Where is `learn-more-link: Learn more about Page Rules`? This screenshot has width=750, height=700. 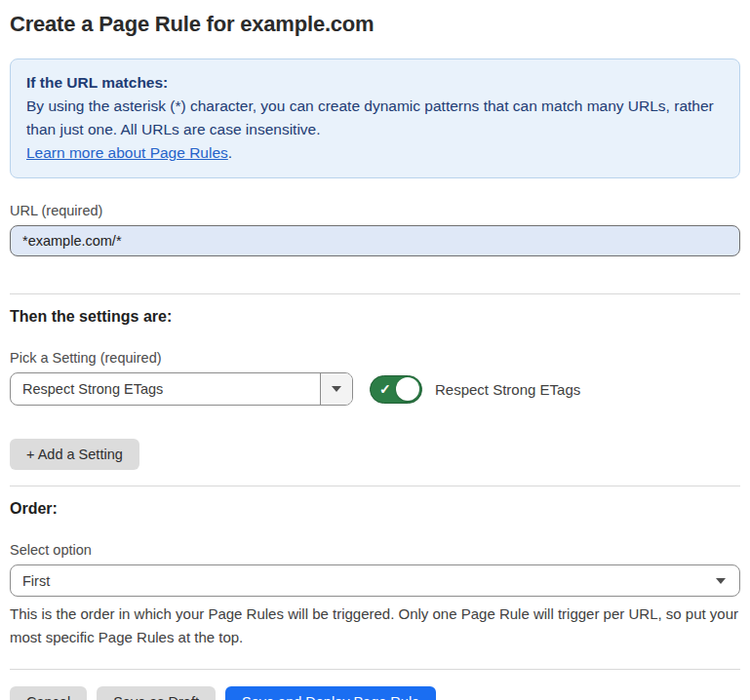
learn-more-link: Learn more about Page Rules is located at coordinates (127, 152).